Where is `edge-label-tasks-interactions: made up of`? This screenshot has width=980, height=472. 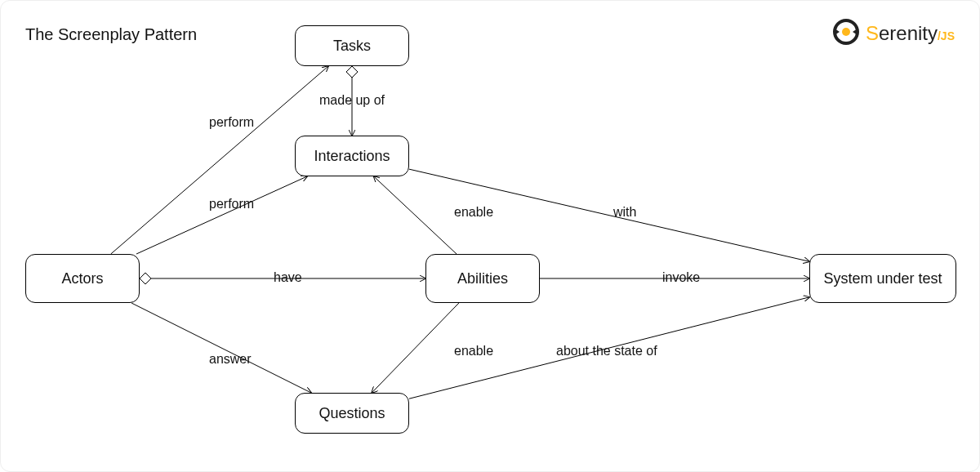 edge-label-tasks-interactions: made up of is located at coordinates (352, 100).